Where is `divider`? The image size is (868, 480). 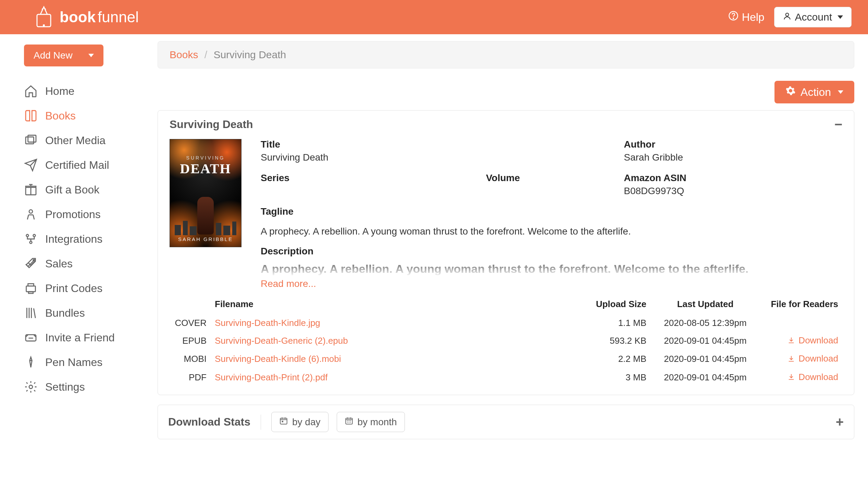 divider is located at coordinates (261, 422).